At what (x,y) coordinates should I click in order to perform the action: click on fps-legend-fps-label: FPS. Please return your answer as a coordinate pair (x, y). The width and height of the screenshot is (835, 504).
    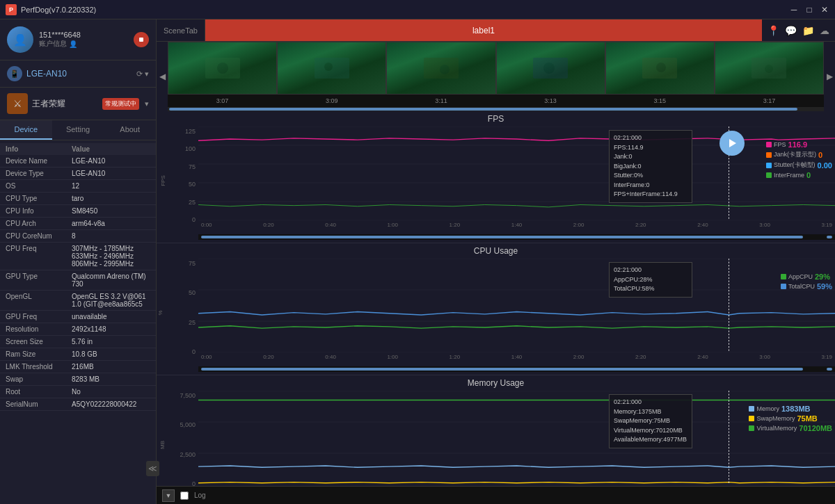
    Looking at the image, I should click on (780, 145).